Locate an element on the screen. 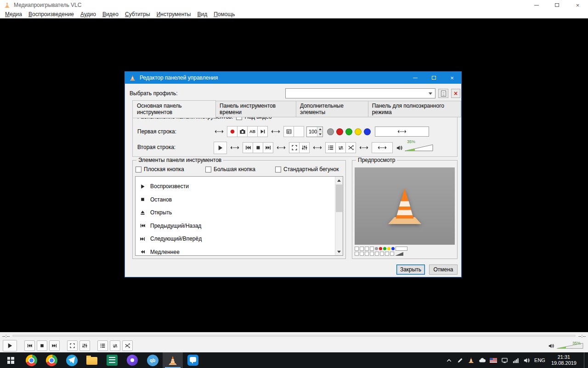 The image size is (588, 368). list-item-stop: Останов is located at coordinates (235, 200).